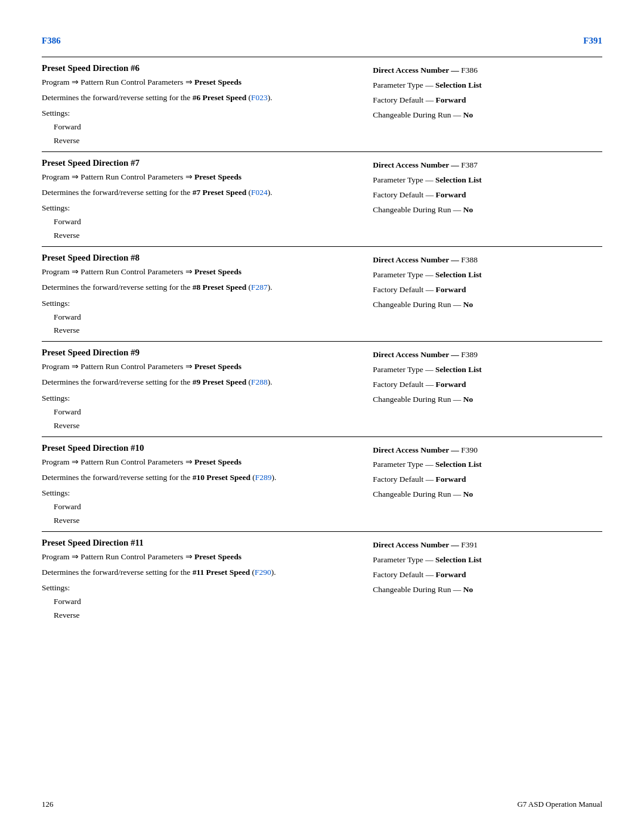 This screenshot has height=833, width=644. Describe the element at coordinates (259, 98) in the screenshot. I see `link-F023: F023` at that location.